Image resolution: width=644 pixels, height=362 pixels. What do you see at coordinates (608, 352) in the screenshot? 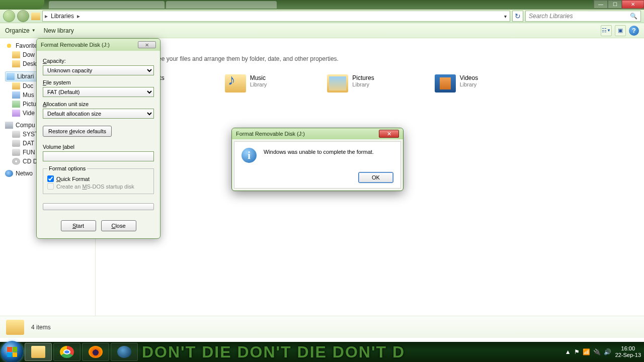
I see `volume-icon: 🔊` at bounding box center [608, 352].